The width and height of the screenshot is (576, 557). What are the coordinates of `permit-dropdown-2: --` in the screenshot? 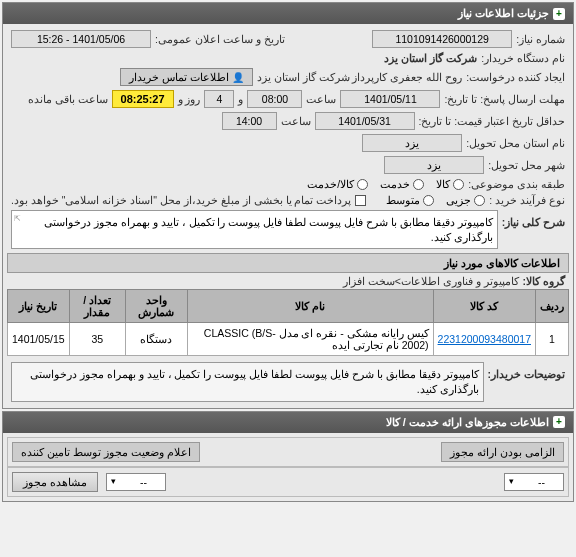 It's located at (136, 482).